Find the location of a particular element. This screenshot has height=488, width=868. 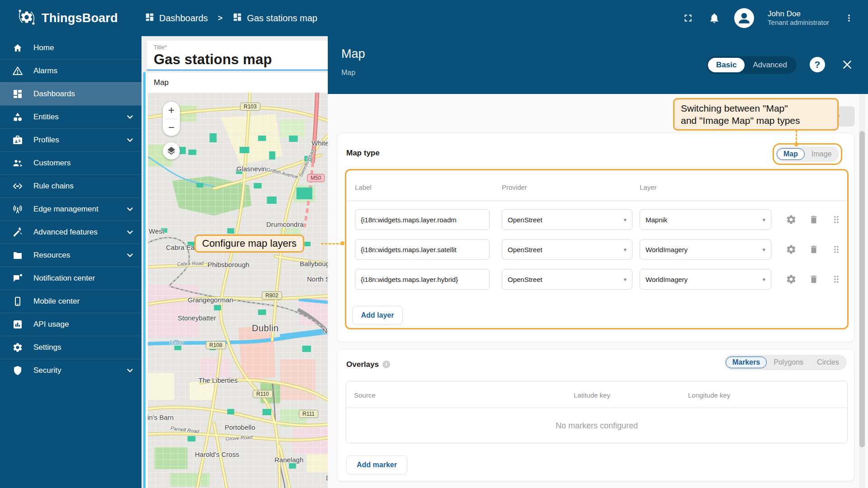

divider is located at coordinates (597, 408).